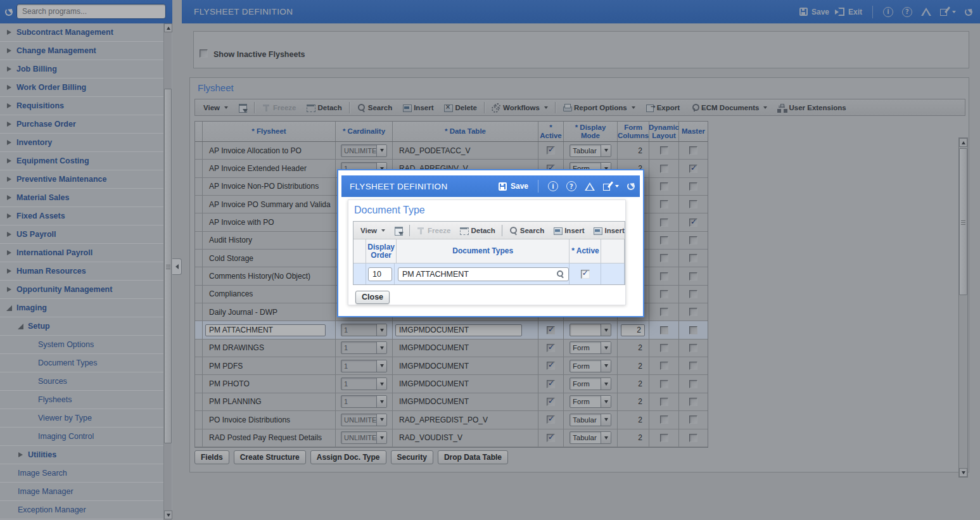 This screenshot has width=980, height=520. I want to click on toolbar-button-label: Detach, so click(483, 231).